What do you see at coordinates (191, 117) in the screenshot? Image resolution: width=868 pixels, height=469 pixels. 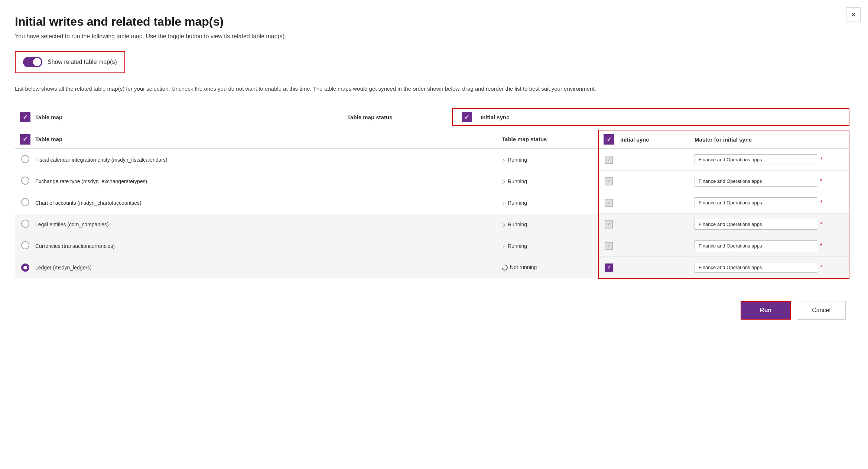 I see `col-header-table-map: Table map` at bounding box center [191, 117].